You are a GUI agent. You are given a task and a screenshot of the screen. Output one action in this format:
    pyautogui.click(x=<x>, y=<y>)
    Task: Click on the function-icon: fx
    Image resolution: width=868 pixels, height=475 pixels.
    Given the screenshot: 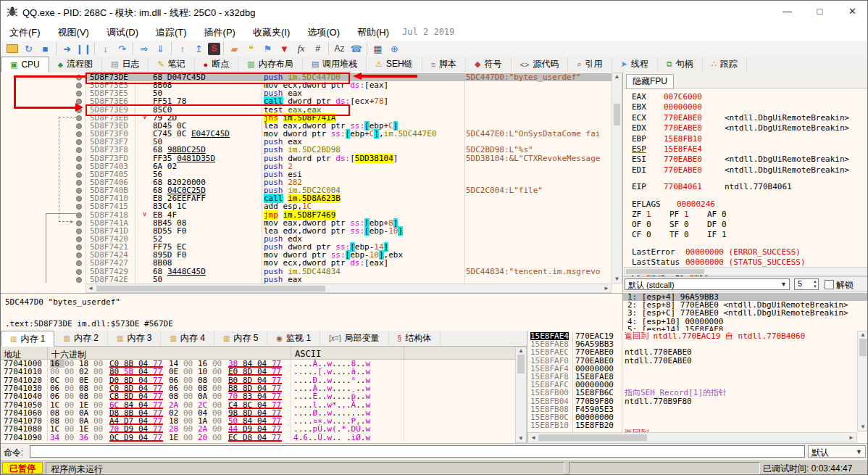 What is the action you would take?
    pyautogui.click(x=301, y=49)
    